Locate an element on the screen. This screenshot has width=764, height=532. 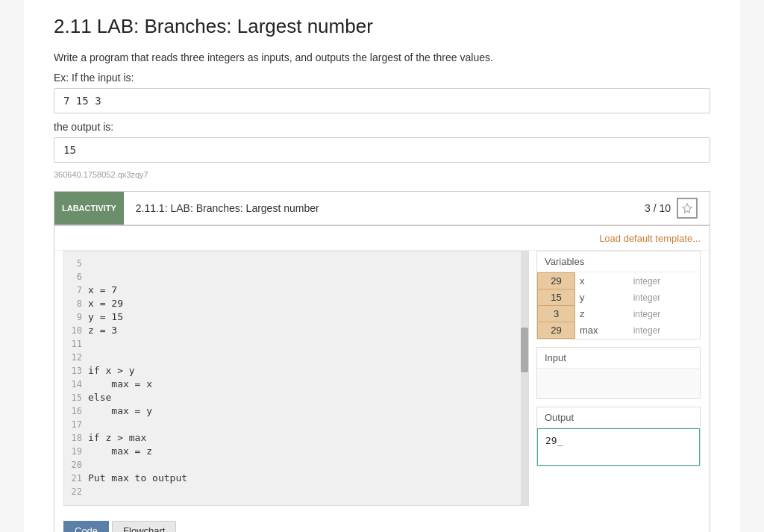
line-number: 6 is located at coordinates (76, 276).